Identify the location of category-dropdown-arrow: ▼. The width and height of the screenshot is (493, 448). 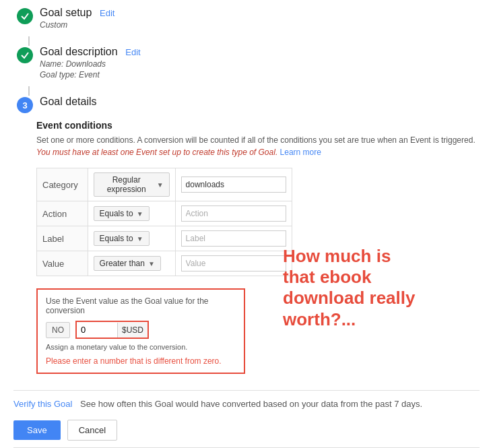
(160, 185).